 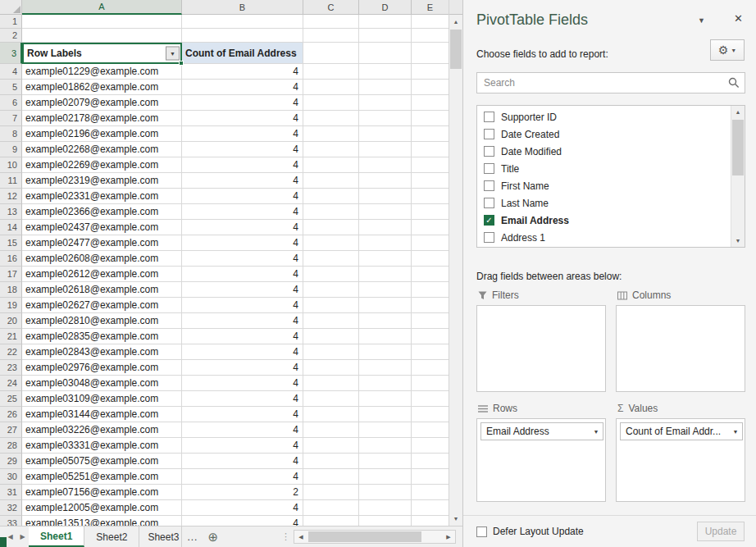 I want to click on field-checkbox: ✓, so click(x=489, y=220).